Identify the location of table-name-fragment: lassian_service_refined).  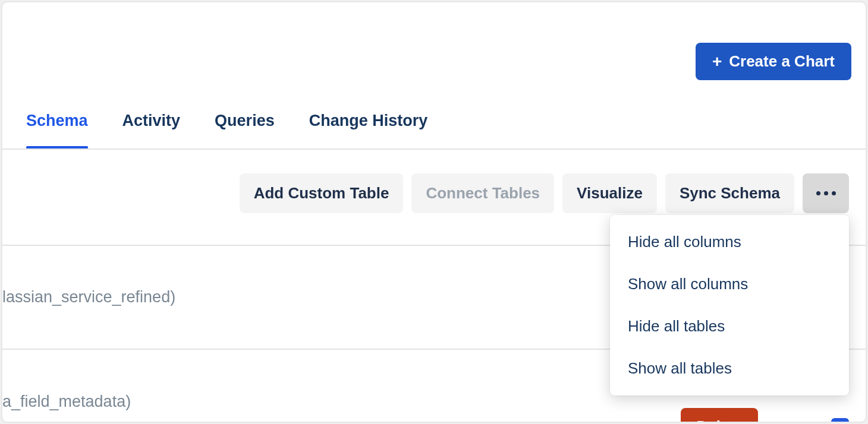
(89, 297).